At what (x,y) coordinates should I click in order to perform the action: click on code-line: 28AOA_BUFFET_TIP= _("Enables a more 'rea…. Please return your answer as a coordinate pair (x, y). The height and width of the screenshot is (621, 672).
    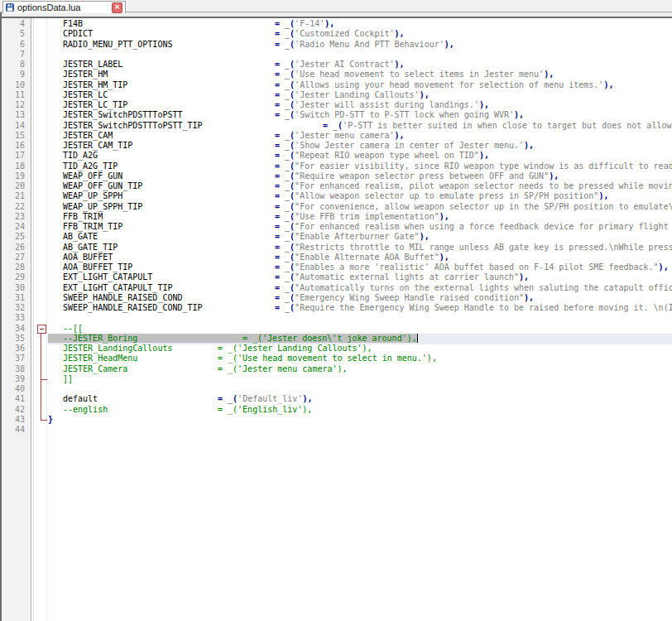
    Looking at the image, I should click on (336, 268).